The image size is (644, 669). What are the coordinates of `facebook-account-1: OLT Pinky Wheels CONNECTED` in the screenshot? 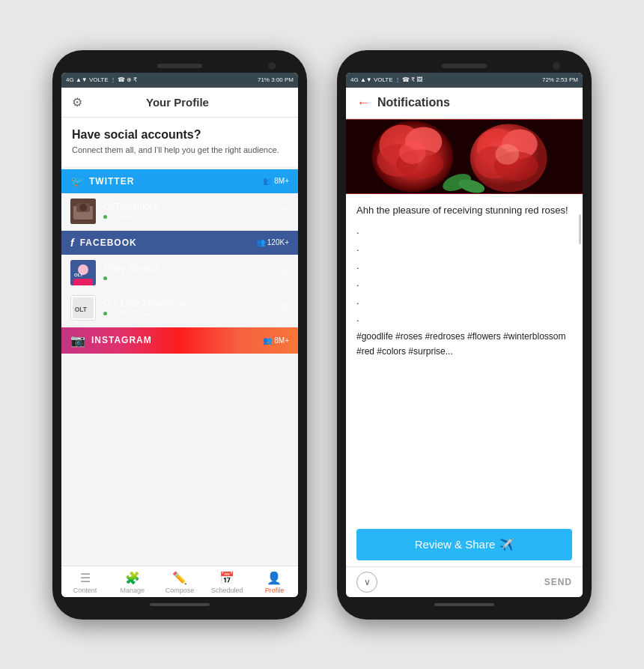 It's located at (180, 273).